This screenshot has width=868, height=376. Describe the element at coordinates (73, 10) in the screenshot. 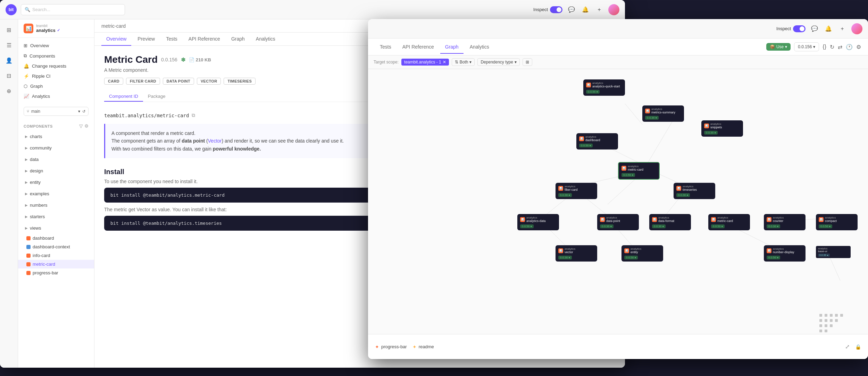

I see `search-bar: 🔍 Search...` at that location.